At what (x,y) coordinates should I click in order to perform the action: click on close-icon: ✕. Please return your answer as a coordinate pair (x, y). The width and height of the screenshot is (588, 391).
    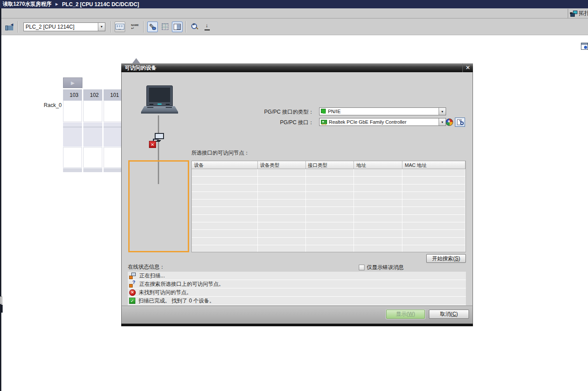
    Looking at the image, I should click on (468, 68).